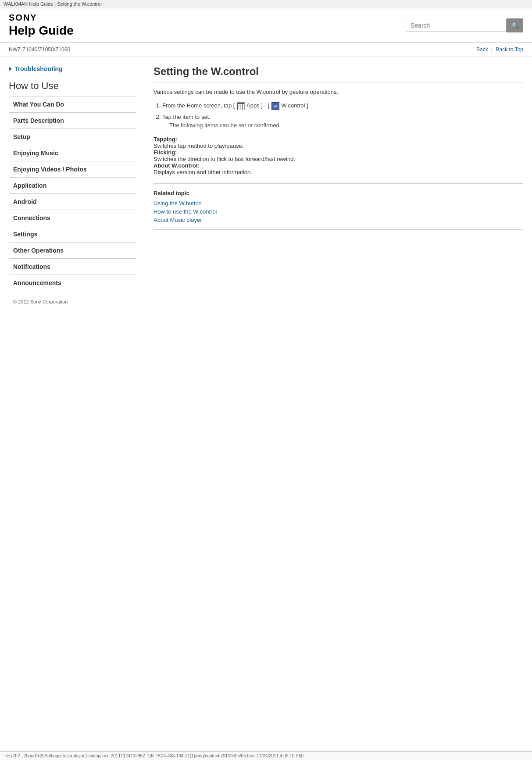  Describe the element at coordinates (165, 153) in the screenshot. I see `flicking-label: Flicking:` at that location.